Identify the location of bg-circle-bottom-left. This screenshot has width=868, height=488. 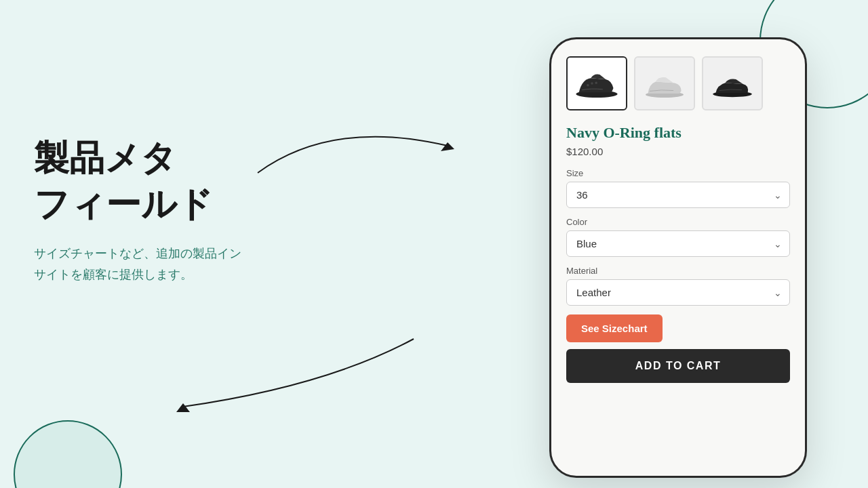
(68, 454).